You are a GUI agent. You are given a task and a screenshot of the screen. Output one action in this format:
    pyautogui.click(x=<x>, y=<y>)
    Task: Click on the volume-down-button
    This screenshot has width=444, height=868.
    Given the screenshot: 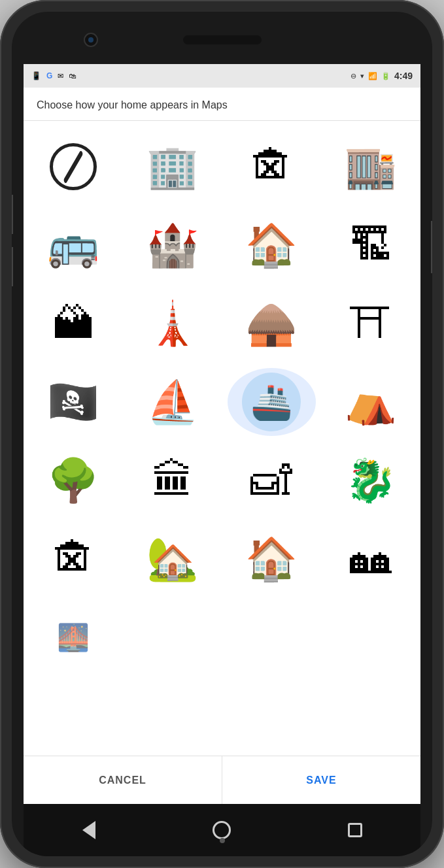 What is the action you would take?
    pyautogui.click(x=12, y=267)
    